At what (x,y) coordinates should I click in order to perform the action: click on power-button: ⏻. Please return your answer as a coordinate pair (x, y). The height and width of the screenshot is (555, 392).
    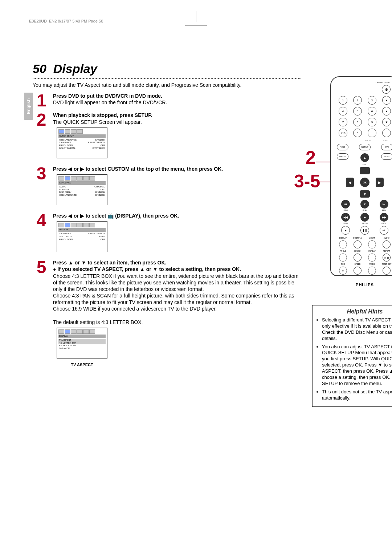
    Looking at the image, I should click on (386, 89).